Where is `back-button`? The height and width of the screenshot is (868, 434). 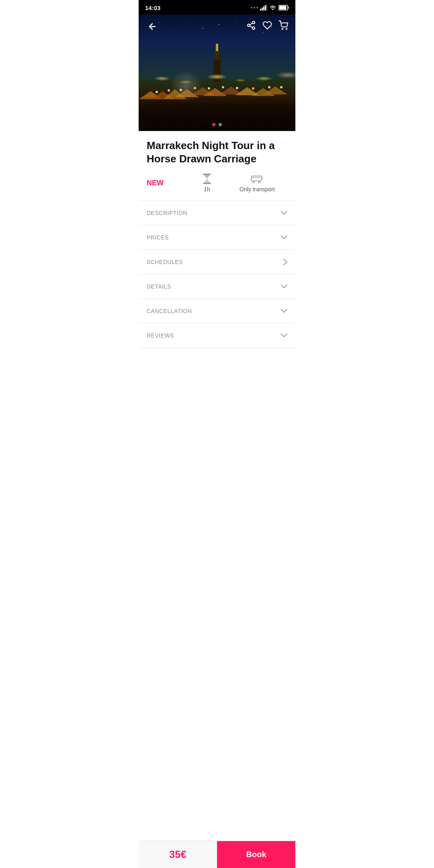
back-button is located at coordinates (152, 27).